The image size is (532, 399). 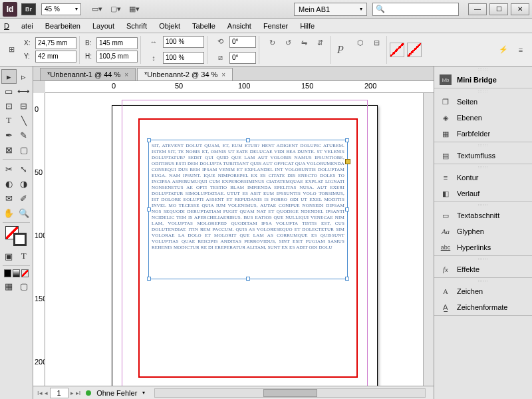 What do you see at coordinates (483, 178) in the screenshot?
I see `panel-stroke: ≡Kontur` at bounding box center [483, 178].